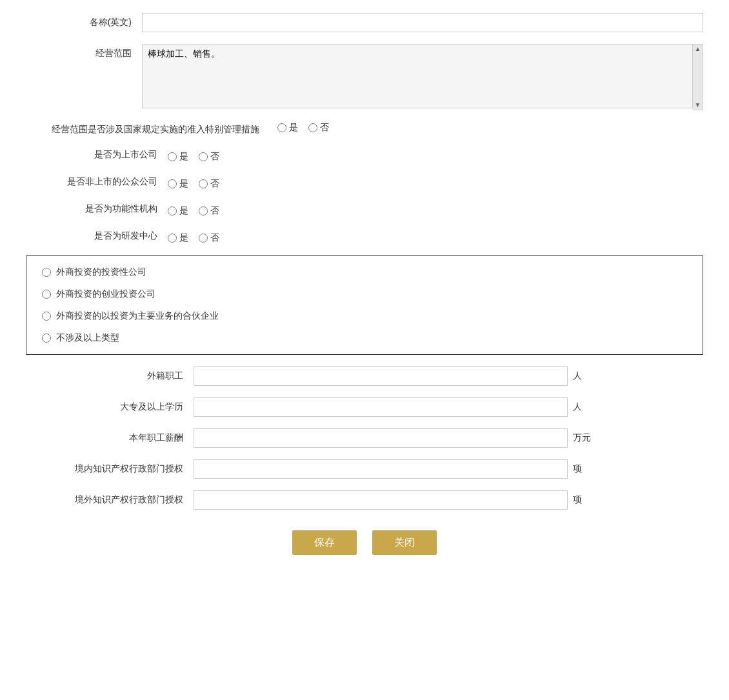  I want to click on button-row: 保存 关闭, so click(364, 543).